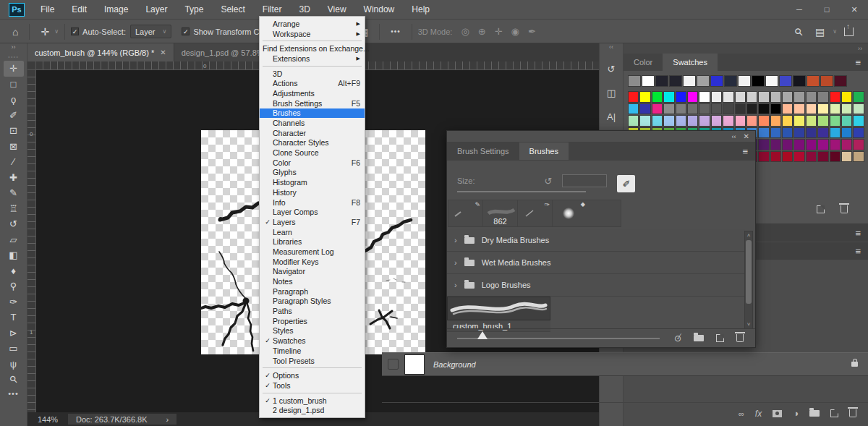 The image size is (868, 426). Describe the element at coordinates (414, 365) in the screenshot. I see `layer-thumbnail` at that location.